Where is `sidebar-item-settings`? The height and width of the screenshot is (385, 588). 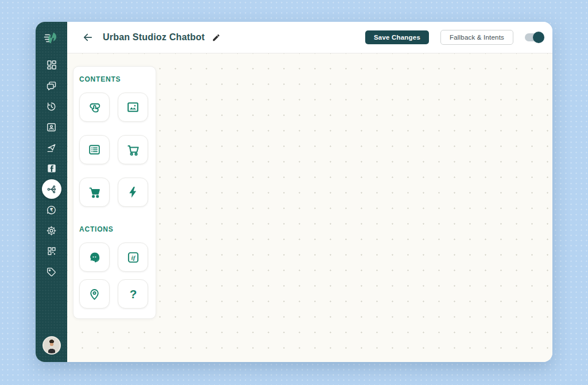 sidebar-item-settings is located at coordinates (52, 230).